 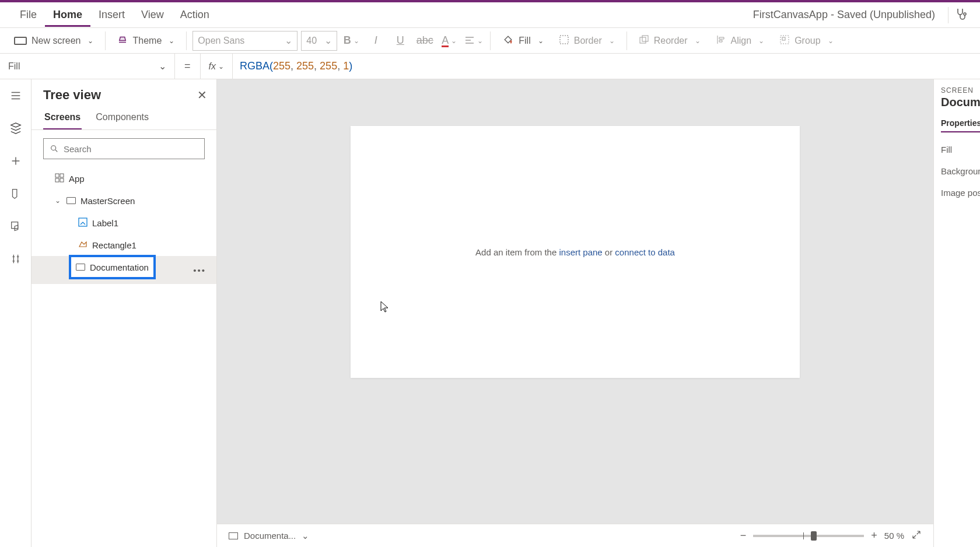 I want to click on search-input, so click(x=124, y=149).